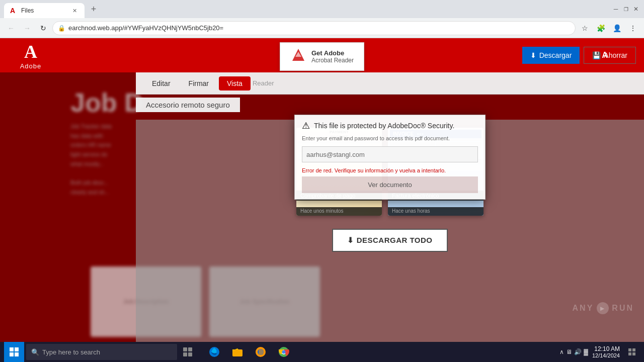 The height and width of the screenshot is (362, 644). I want to click on close-window-button: ✕, so click(636, 9).